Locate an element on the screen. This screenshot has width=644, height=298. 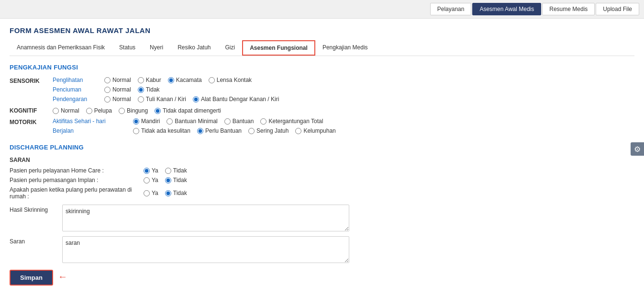
motorik-group: MOTORIK Aktifitas Sehari - hari Mandiri … is located at coordinates (322, 126).